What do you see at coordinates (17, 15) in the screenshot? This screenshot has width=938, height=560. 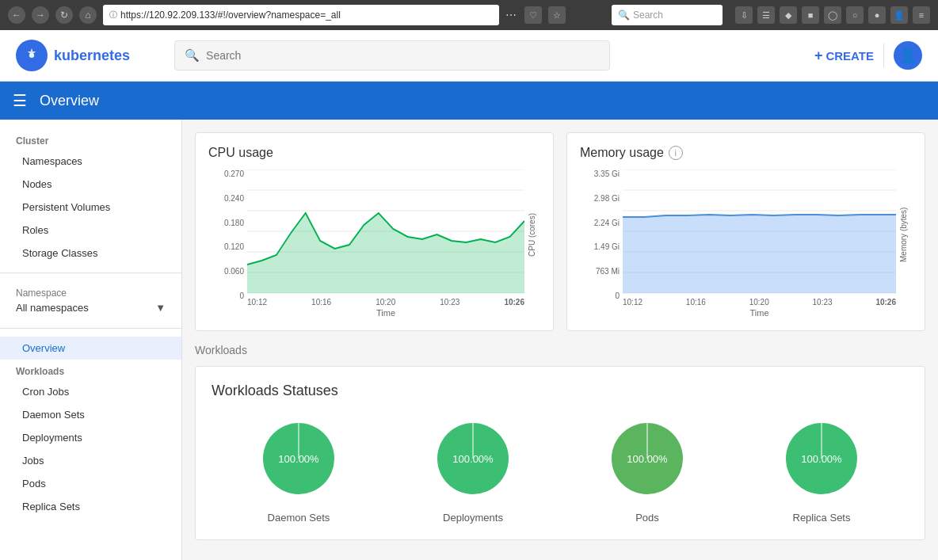 I see `browser-back-button: ←` at bounding box center [17, 15].